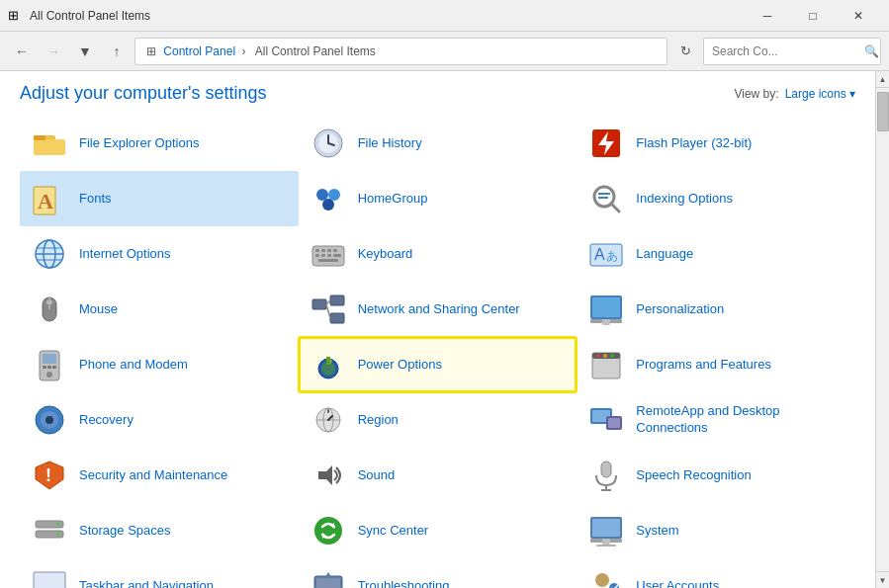 The width and height of the screenshot is (889, 588). Describe the element at coordinates (716, 475) in the screenshot. I see `item-speech-recognition: Speech Recognition` at that location.